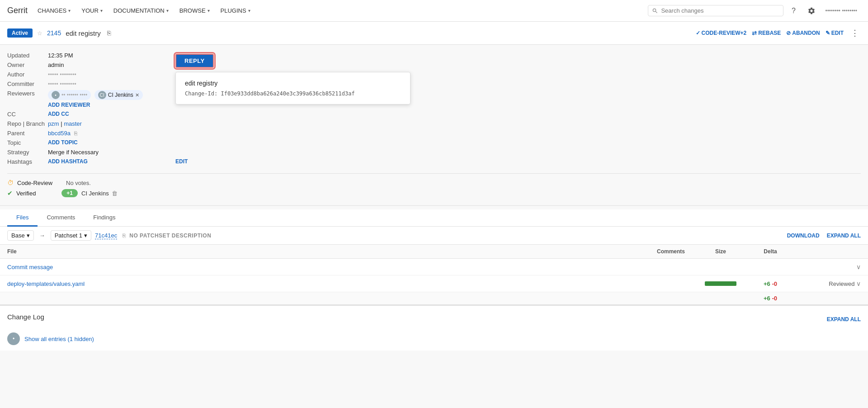 The height and width of the screenshot is (408, 868). What do you see at coordinates (434, 284) in the screenshot?
I see `table-row: deploy-templates/values.yaml +6 -0 Revie…` at bounding box center [434, 284].